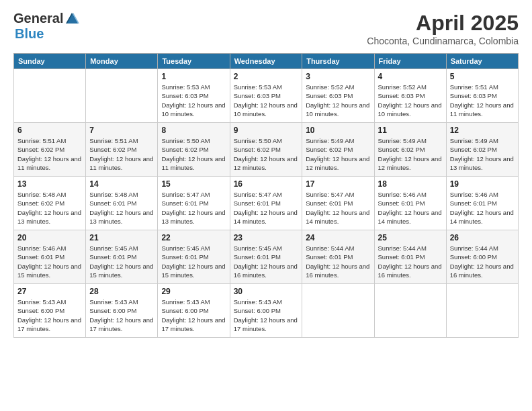 This screenshot has width=532, height=411. What do you see at coordinates (50, 238) in the screenshot?
I see `day-number: 20` at bounding box center [50, 238].